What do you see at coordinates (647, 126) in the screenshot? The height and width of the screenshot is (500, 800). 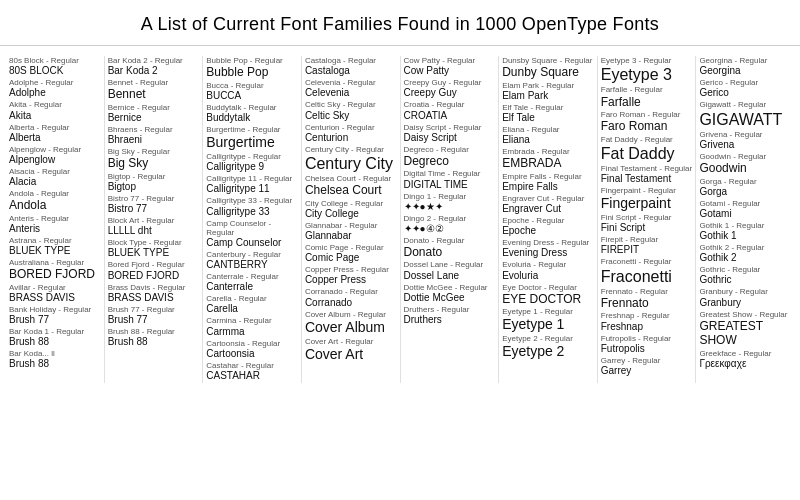 I see `font-display: Faro Roman` at bounding box center [647, 126].